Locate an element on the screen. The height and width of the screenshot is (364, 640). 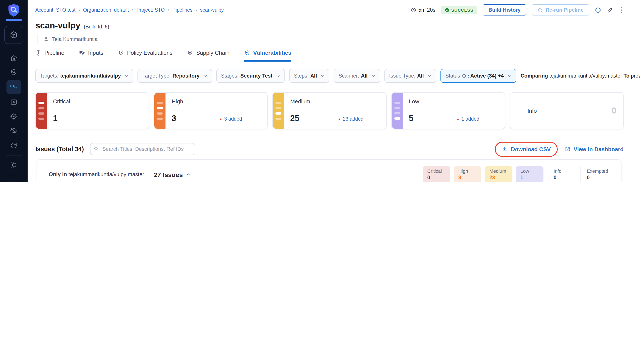
build-history-button: Build History is located at coordinates (505, 10).